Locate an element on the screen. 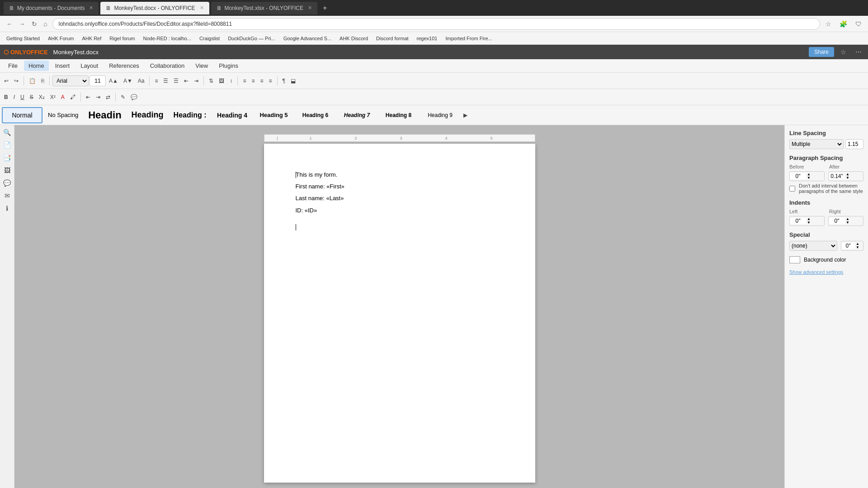  sidebar-icon-search: 🔍 is located at coordinates (7, 132).